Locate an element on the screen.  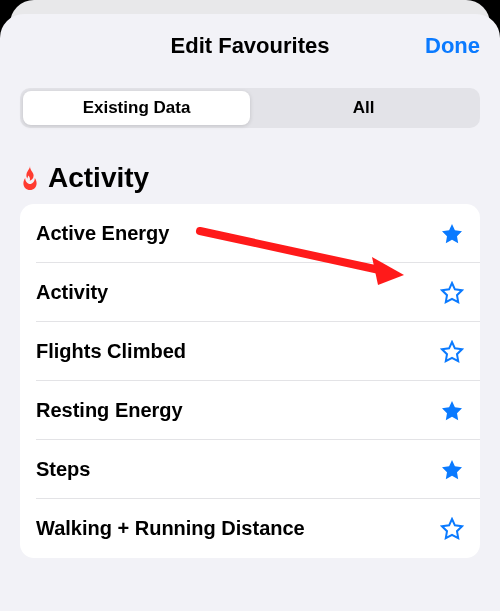
list-item: Active Energy is located at coordinates (250, 234).